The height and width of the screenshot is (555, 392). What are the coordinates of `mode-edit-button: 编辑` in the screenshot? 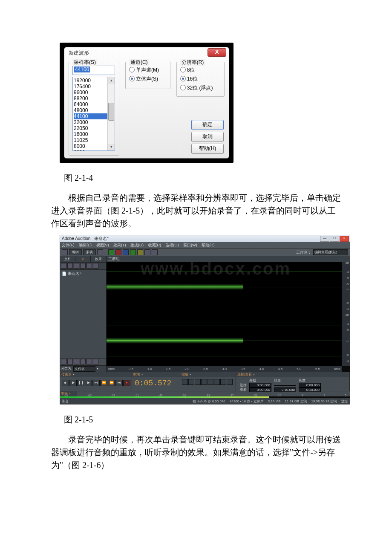 It's located at (75, 252).